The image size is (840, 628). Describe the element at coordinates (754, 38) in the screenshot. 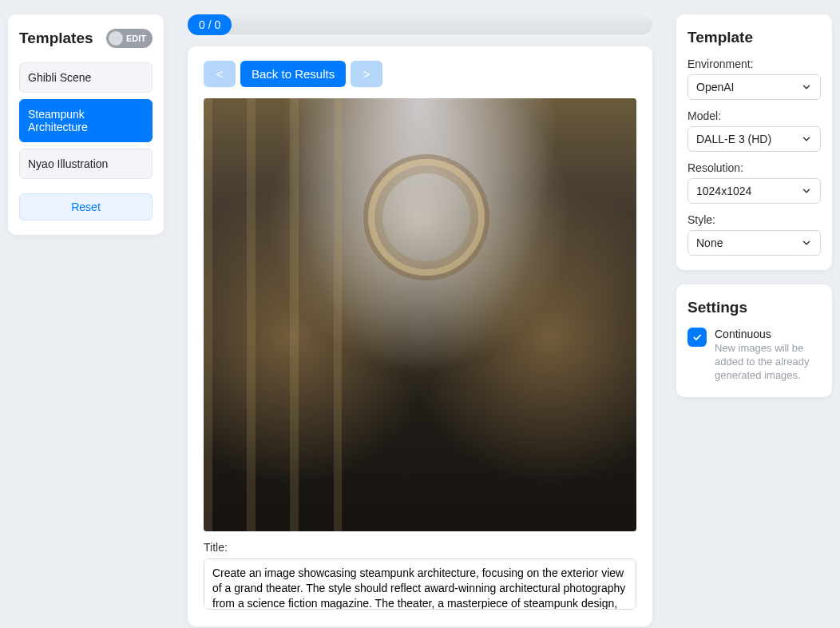

I see `template-panel-title: Template` at that location.